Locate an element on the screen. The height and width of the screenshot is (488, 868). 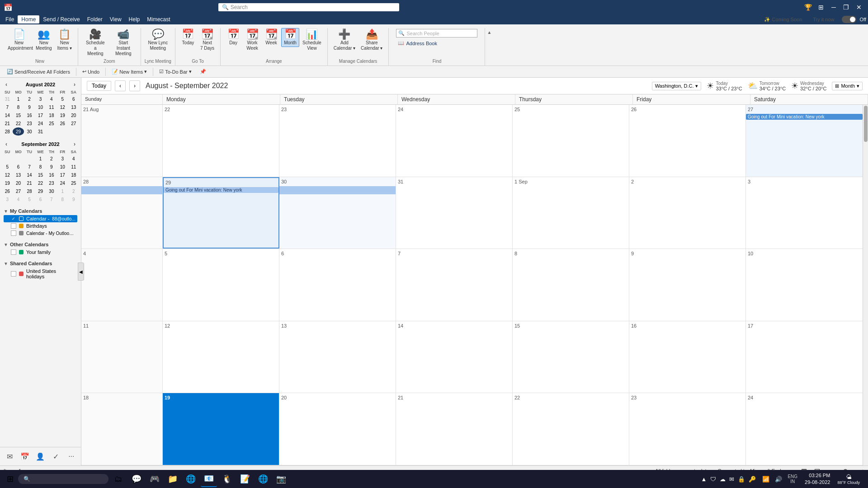
my-calendars-header: ▼ My Calendars is located at coordinates (41, 211).